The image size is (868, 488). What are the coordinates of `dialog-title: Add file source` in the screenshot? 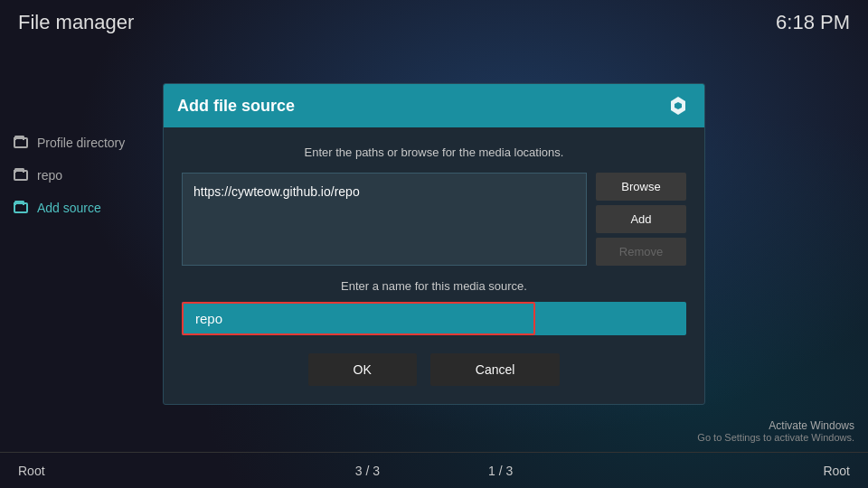 It's located at (236, 107).